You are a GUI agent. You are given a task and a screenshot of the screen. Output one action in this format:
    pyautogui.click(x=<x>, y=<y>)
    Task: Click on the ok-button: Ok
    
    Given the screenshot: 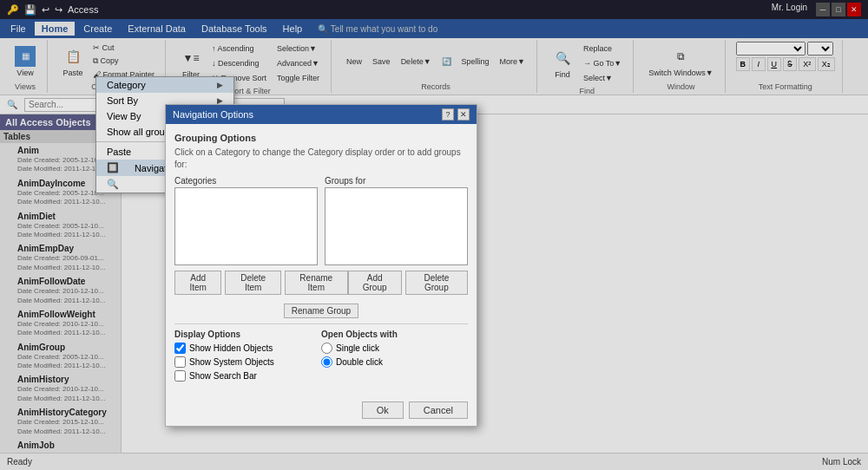 What is the action you would take?
    pyautogui.click(x=383, y=410)
    